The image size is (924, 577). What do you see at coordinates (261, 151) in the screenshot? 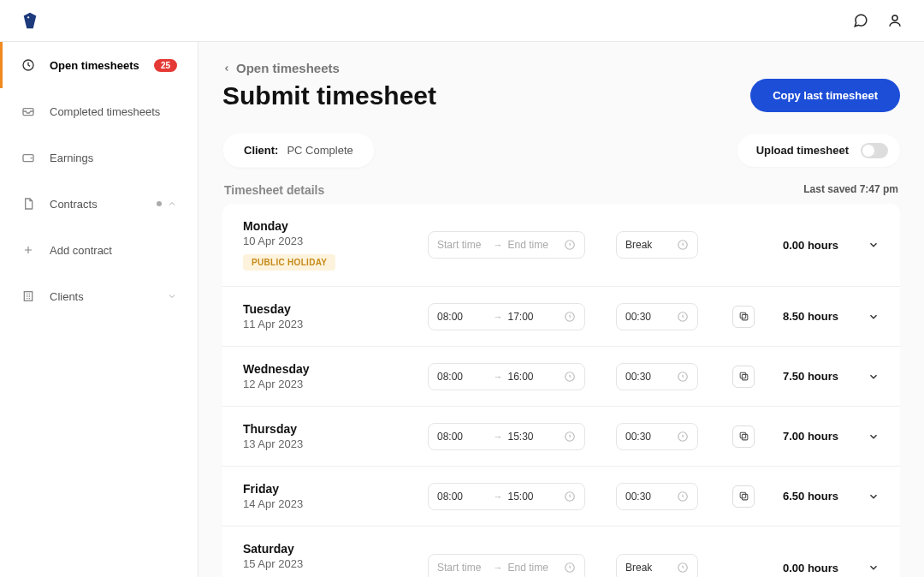
I see `client-label: Client:` at bounding box center [261, 151].